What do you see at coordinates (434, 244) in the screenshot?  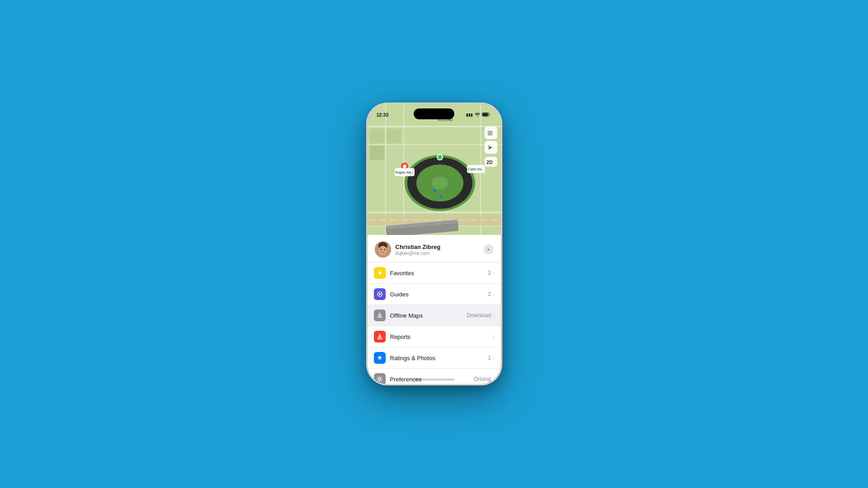 I see `phone-frame: 12:33 ▮▮▮` at bounding box center [434, 244].